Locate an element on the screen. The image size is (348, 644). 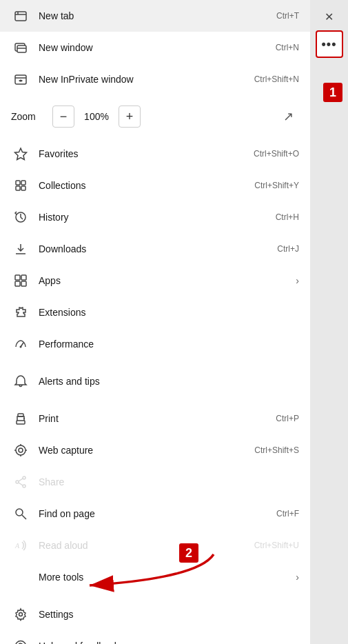
settings-icon is located at coordinates (21, 614).